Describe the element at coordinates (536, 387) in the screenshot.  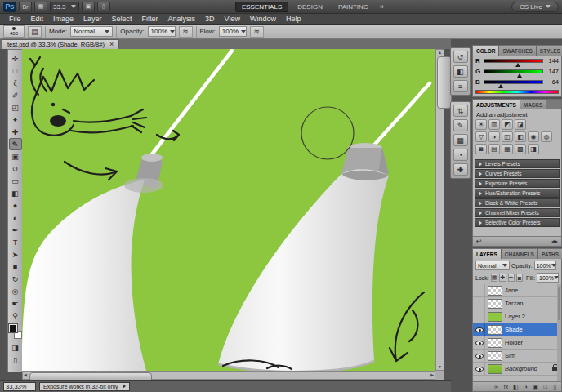
I see `layer-group-icon: ▣` at that location.